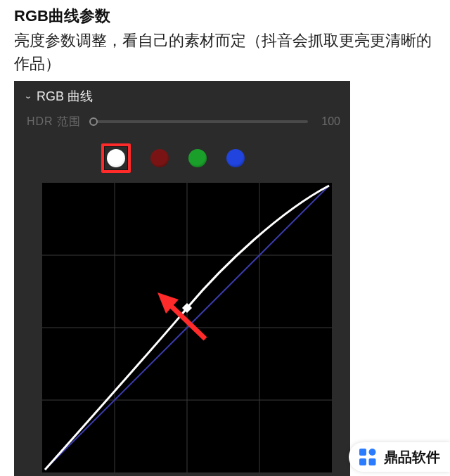 The width and height of the screenshot is (450, 476). What do you see at coordinates (182, 127) in the screenshot?
I see `hdr-range-row: HDR 范围 100` at bounding box center [182, 127].